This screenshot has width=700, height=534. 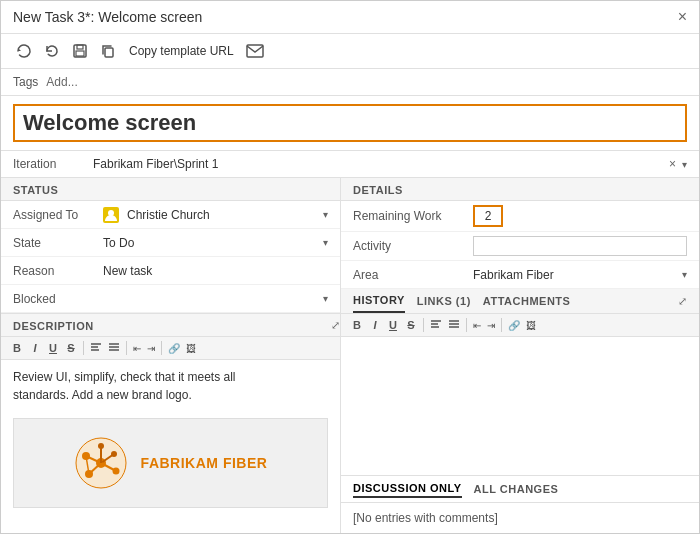 I want to click on task-title-input, so click(x=350, y=123).